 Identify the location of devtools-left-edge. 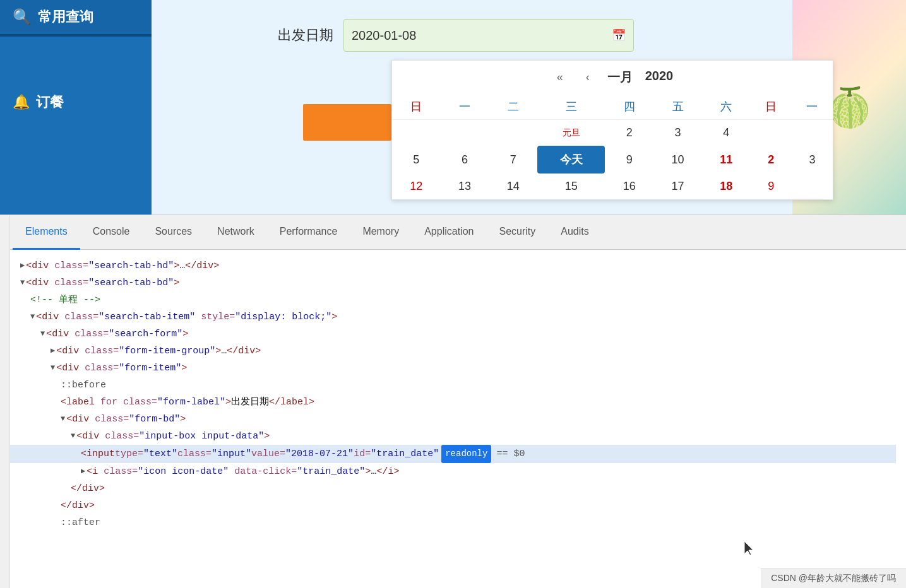
(5, 401).